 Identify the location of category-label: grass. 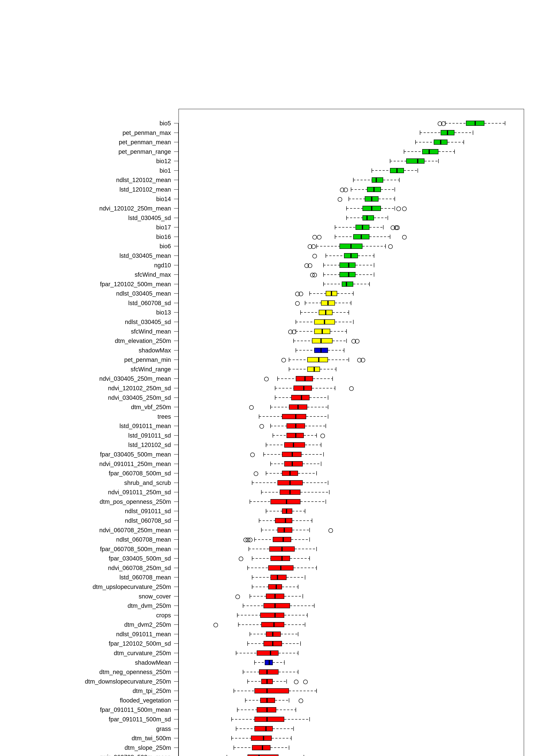
(85, 729).